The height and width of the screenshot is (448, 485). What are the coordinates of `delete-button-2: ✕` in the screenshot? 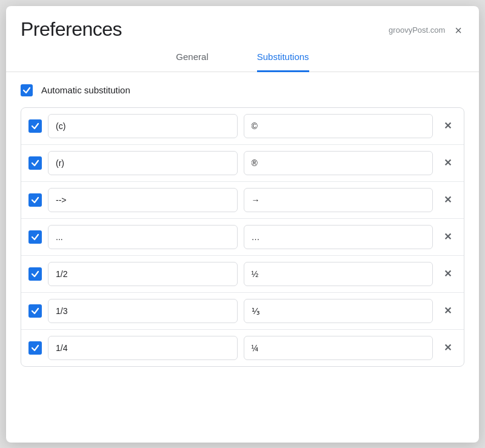 It's located at (447, 163).